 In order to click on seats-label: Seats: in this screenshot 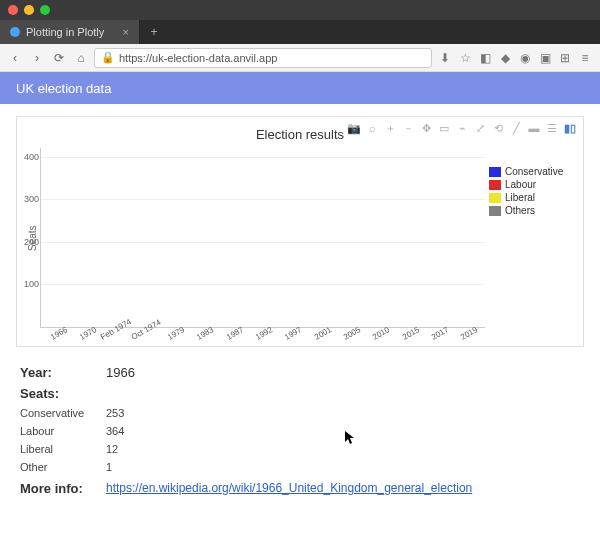, I will do `click(63, 394)`.